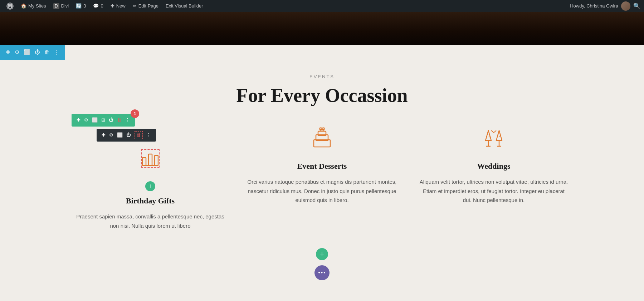 The width and height of the screenshot is (644, 301). Describe the element at coordinates (33, 52) in the screenshot. I see `section-toolbar: ✚ ⚙ ⬜ ⏻ 🗑 ⋮` at that location.